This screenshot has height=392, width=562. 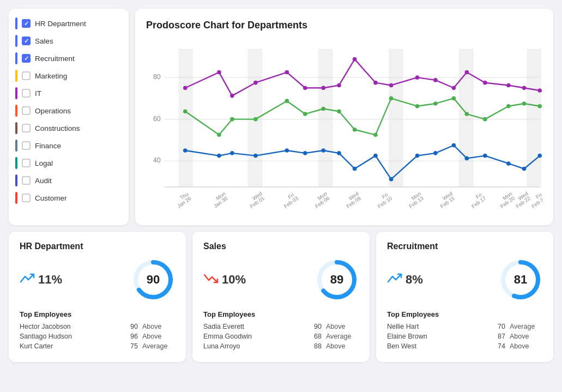 I want to click on sidebar-item-recruitment: Recruitment, so click(x=69, y=58).